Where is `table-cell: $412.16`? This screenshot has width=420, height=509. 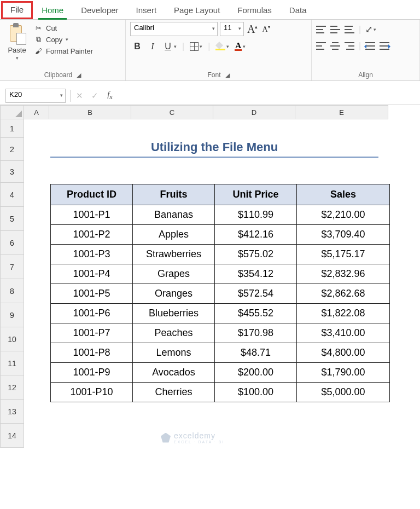
table-cell: $412.16 is located at coordinates (256, 235).